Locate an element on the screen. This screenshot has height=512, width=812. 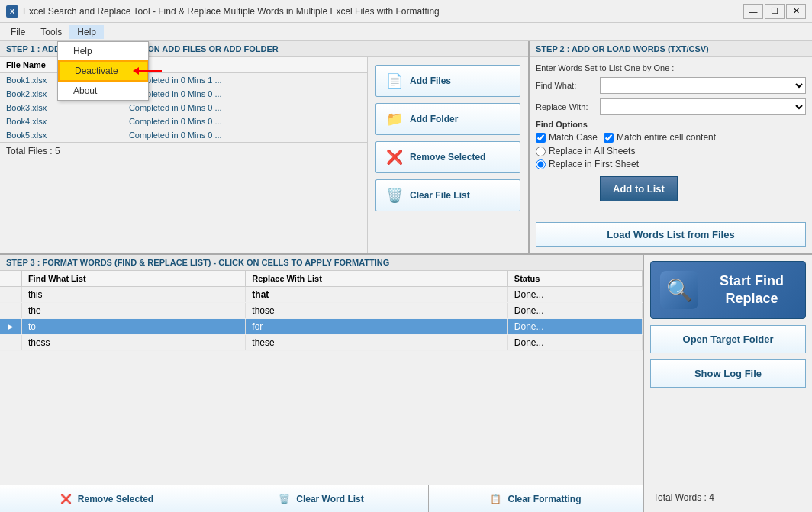
add-files-icon: 📄 is located at coordinates (395, 81).